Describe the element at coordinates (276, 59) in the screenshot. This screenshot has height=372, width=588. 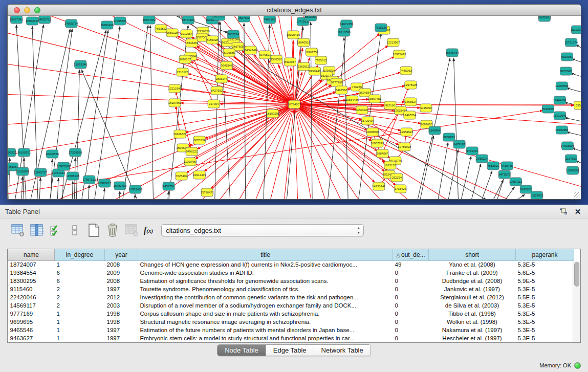
I see `graph-node: 1588520` at that location.